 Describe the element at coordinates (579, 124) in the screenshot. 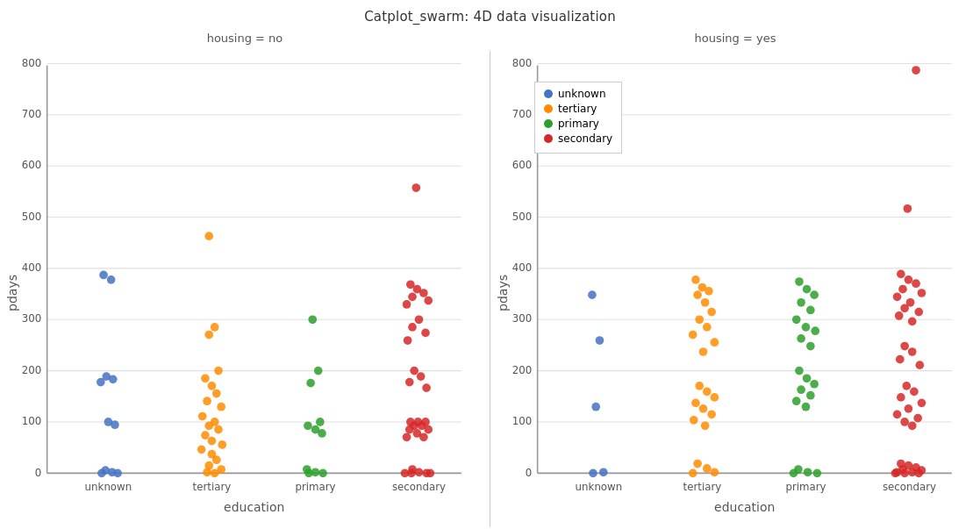

I see `legend-label-primary: primary` at that location.